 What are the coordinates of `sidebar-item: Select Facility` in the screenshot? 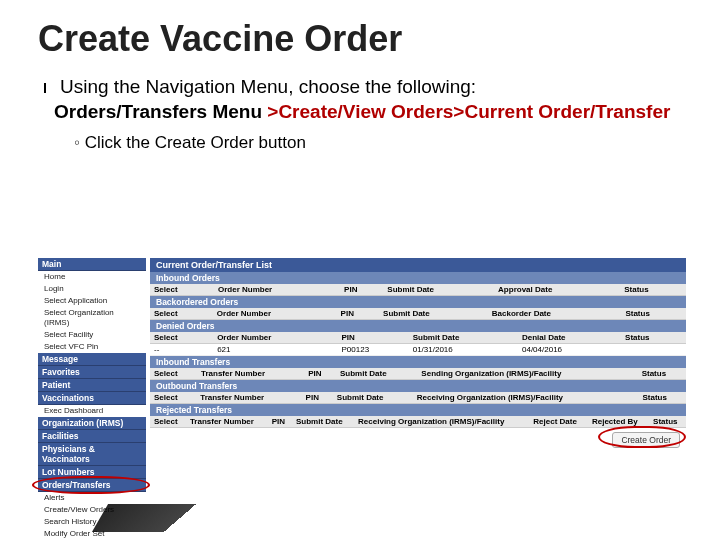 It's located at (92, 335).